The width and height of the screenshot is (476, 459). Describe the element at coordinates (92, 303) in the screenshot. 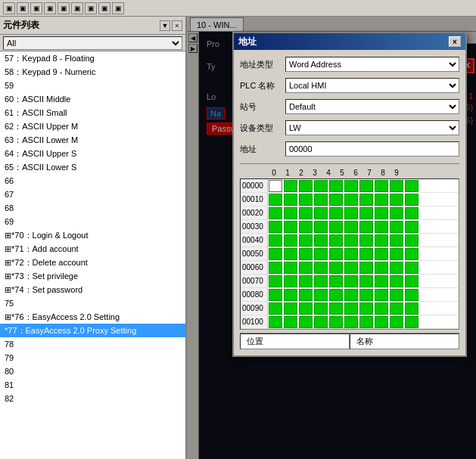

I see `sidebar-item-item-75: 75` at that location.